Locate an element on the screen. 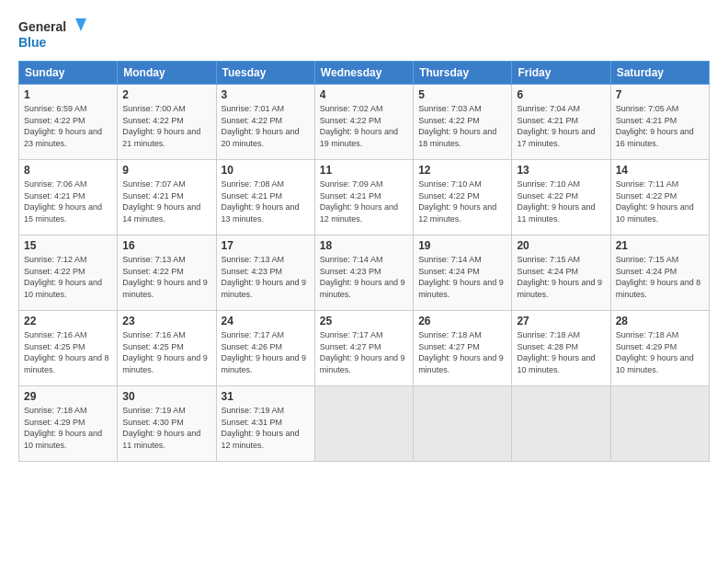 Image resolution: width=728 pixels, height=563 pixels. day-cell: 15 Sunrise: 7:12 AM Sunset: 4:22 PM Dayl… is located at coordinates (68, 273).